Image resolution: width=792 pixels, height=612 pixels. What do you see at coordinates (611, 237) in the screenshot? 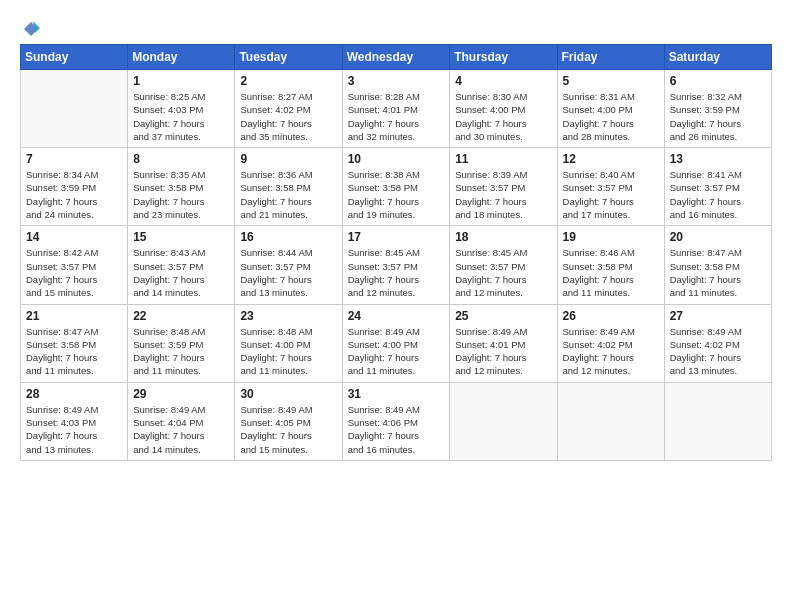
I see `day-number: 19` at bounding box center [611, 237].